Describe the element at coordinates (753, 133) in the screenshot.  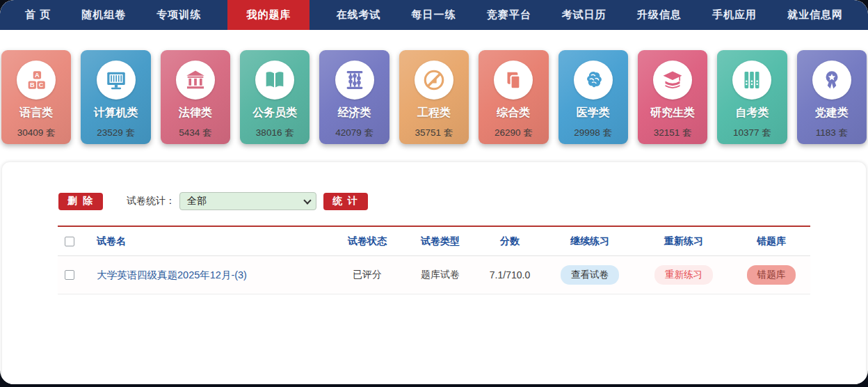
I see `category-count: 10377 套` at that location.